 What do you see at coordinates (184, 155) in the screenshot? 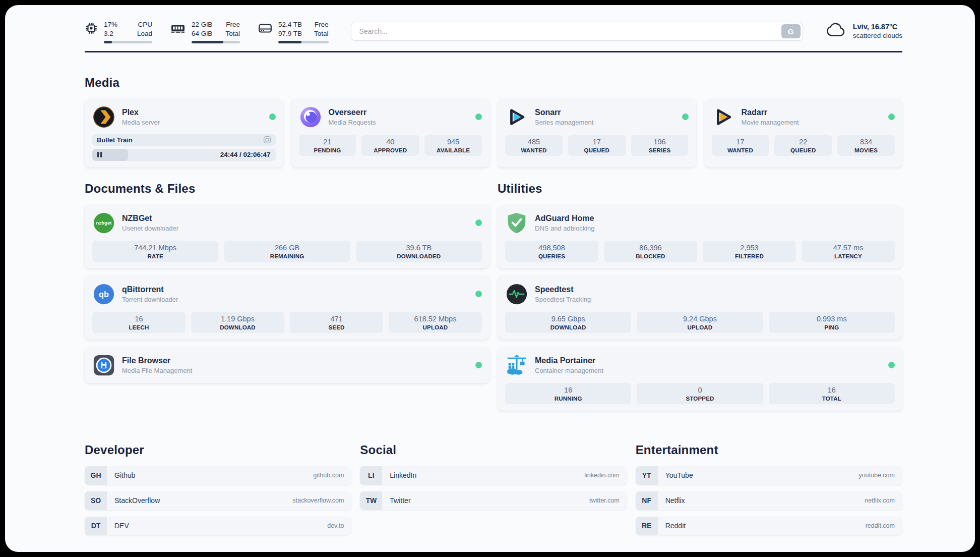
I see `playback-progress-bar: 24:44 / 02:06:47` at bounding box center [184, 155].